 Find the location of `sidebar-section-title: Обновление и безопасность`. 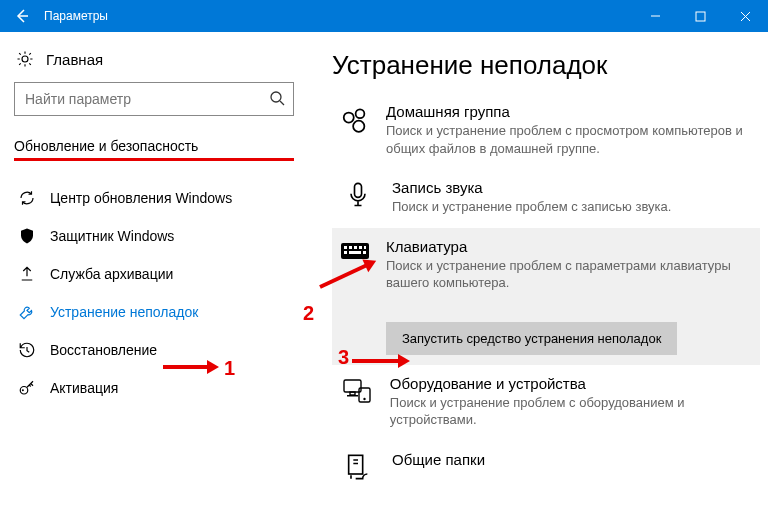

sidebar-section-title: Обновление и безопасность is located at coordinates (154, 146).